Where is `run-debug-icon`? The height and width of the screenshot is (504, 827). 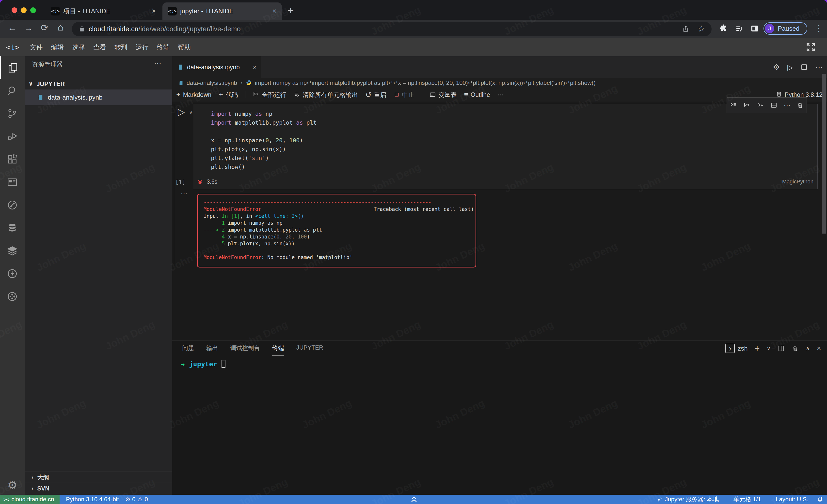 run-debug-icon is located at coordinates (12, 136).